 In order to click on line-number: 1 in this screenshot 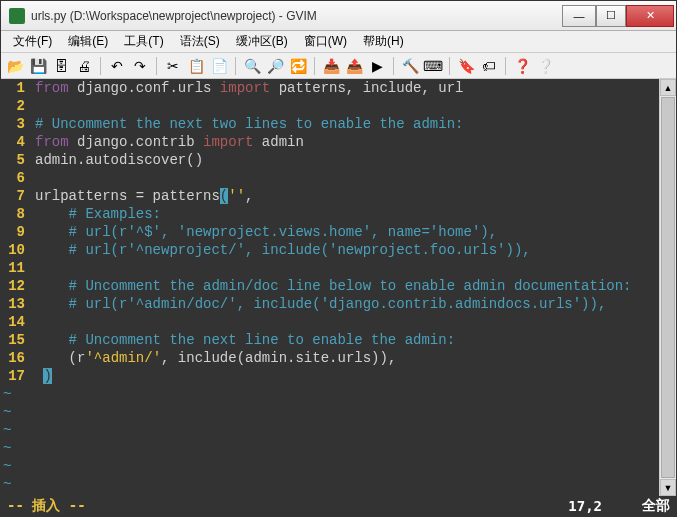, I will do `click(15, 88)`.